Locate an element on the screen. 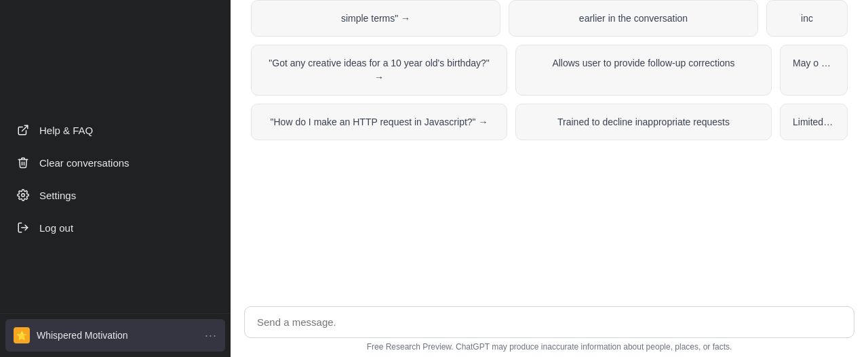 The image size is (868, 357). conversation-title: Whispered Motivation is located at coordinates (117, 335).